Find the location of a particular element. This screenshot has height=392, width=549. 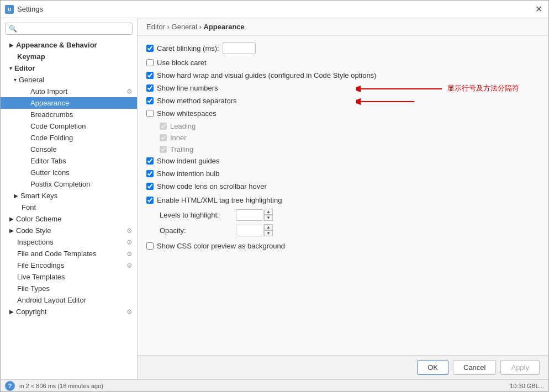

titlebar: u Settings ✕ is located at coordinates (274, 9).